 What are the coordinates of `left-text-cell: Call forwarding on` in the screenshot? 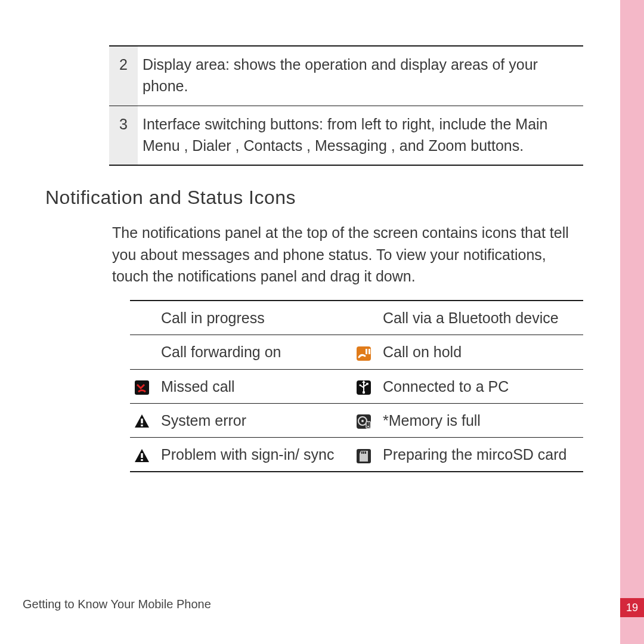 It's located at (255, 352).